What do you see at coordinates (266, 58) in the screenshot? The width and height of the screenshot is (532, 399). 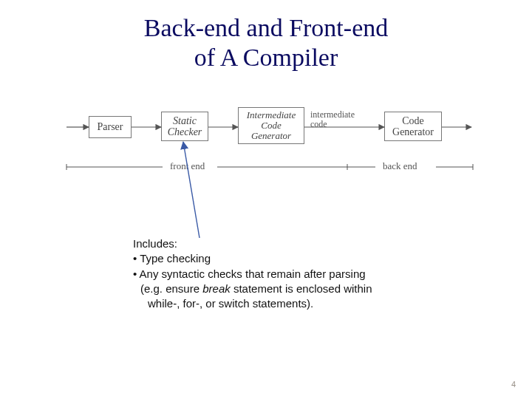 I see `title-line-2: of A Compiler` at bounding box center [266, 58].